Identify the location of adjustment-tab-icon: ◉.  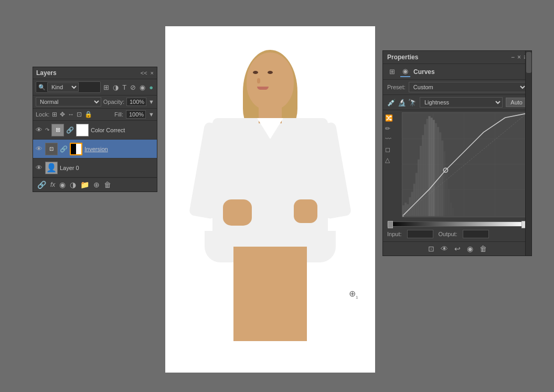
(405, 71).